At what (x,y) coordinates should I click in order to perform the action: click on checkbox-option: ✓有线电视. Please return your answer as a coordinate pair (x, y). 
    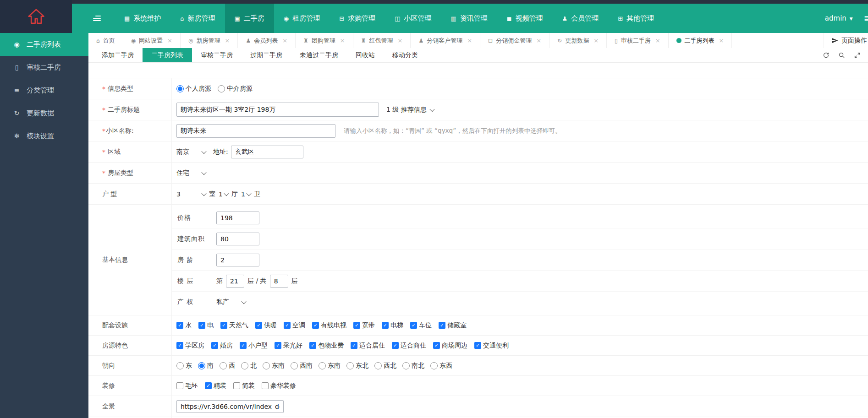
    Looking at the image, I should click on (329, 326).